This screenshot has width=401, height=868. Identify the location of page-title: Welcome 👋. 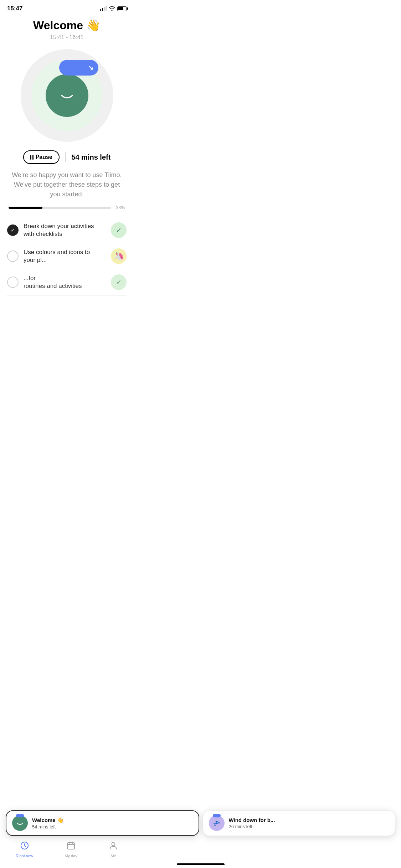
(67, 25).